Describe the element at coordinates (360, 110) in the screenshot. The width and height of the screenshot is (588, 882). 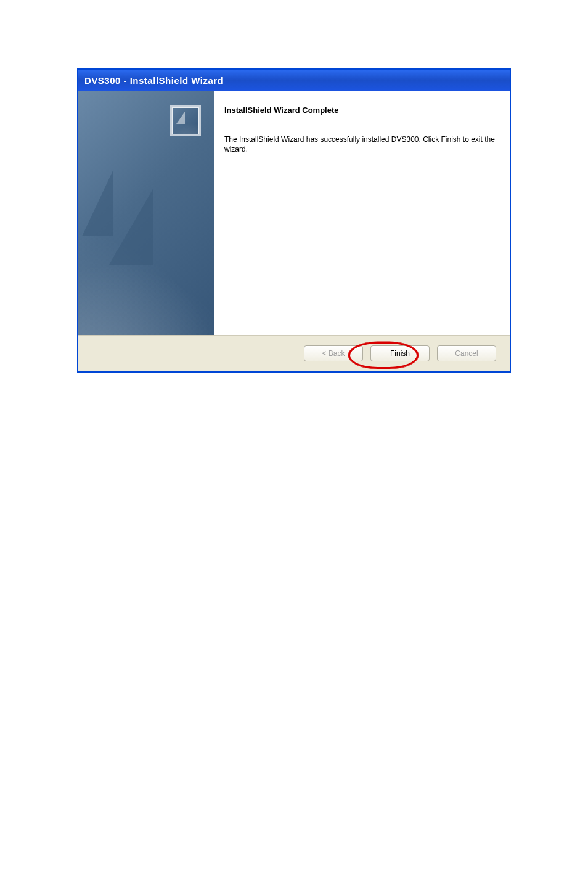
I see `page-heading: InstallShield Wizard Complete` at that location.